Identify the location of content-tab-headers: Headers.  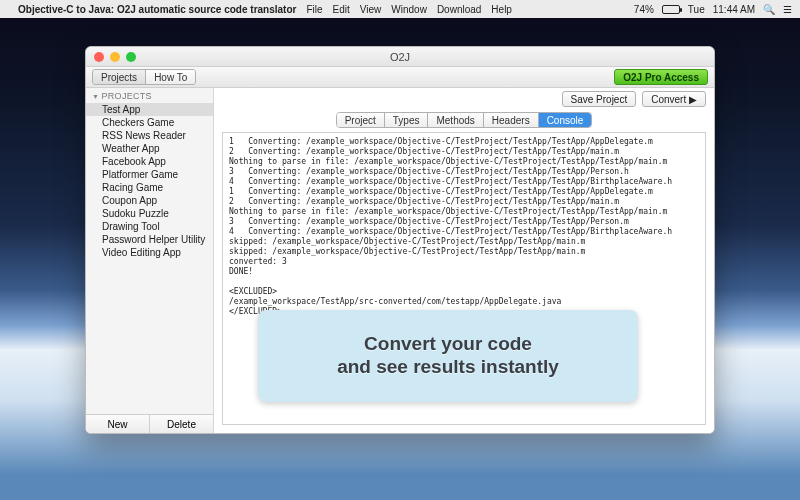
(512, 120).